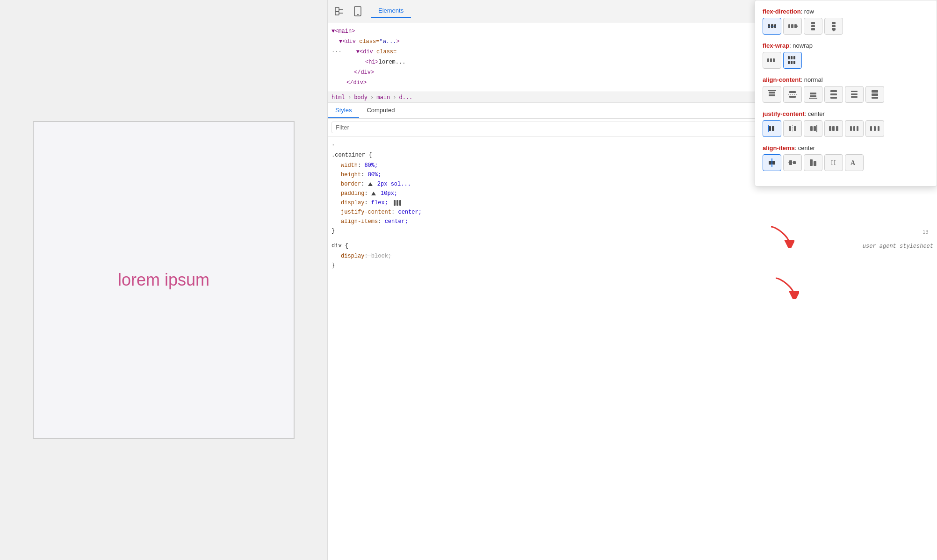 This screenshot has height=560, width=937. I want to click on ai-center-btn, so click(793, 163).